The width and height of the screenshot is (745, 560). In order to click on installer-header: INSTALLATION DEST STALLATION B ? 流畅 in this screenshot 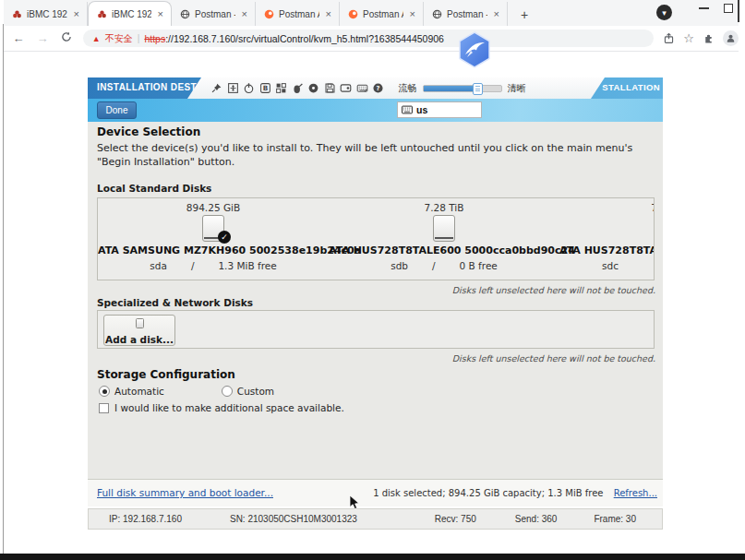, I will do `click(375, 89)`.